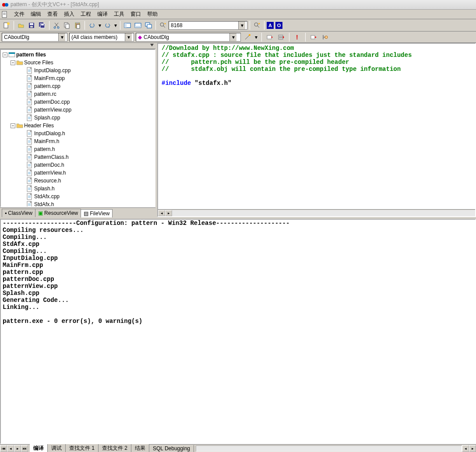  Describe the element at coordinates (148, 25) in the screenshot. I see `window-list-button` at that location.